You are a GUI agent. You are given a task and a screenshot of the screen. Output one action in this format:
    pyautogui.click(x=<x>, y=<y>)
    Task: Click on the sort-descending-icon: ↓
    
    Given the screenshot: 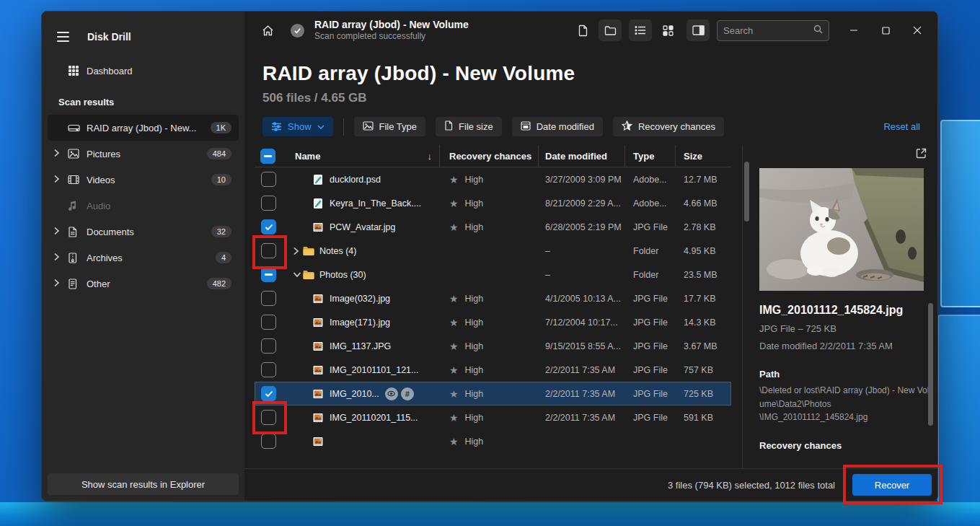 What is the action you would take?
    pyautogui.click(x=430, y=156)
    